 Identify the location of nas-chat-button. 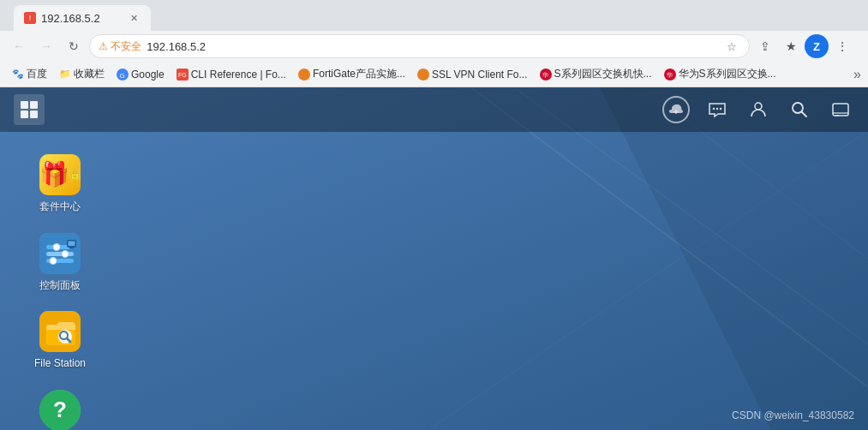
(717, 110).